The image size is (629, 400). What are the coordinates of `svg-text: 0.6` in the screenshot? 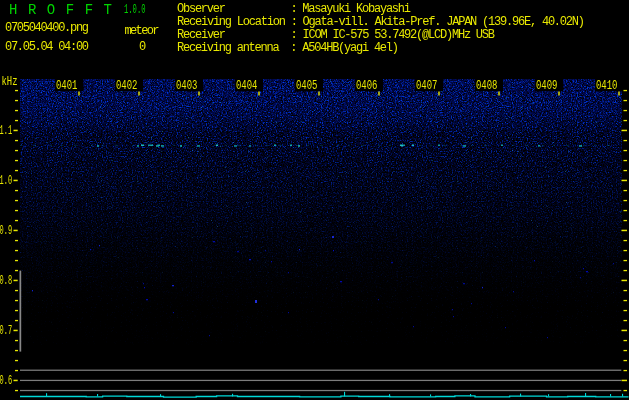 It's located at (6, 380).